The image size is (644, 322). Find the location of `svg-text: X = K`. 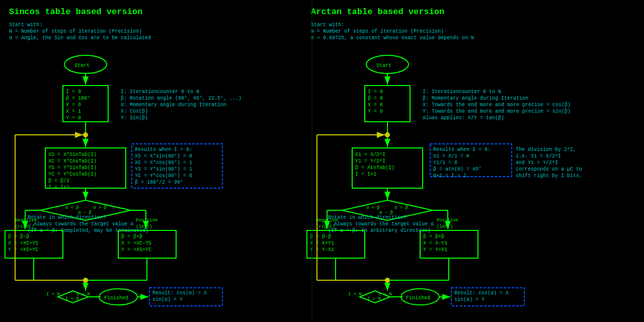

svg-text: X = K is located at coordinates (375, 105).